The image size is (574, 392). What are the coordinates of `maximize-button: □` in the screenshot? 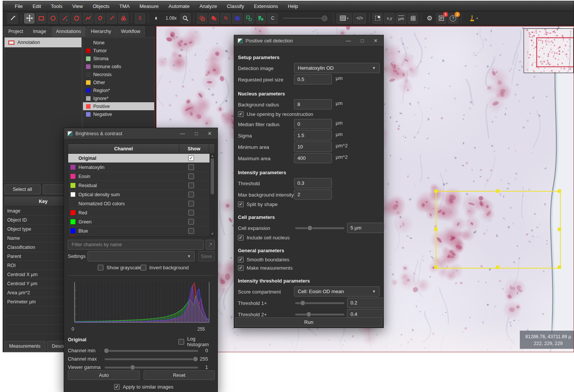 It's located at (362, 41).